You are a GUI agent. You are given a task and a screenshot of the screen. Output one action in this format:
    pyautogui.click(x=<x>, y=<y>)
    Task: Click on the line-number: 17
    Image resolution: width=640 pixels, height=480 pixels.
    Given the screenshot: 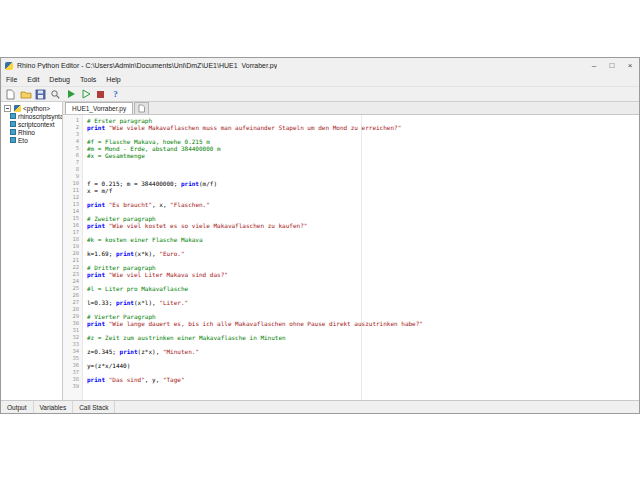 What is the action you would take?
    pyautogui.click(x=73, y=232)
    